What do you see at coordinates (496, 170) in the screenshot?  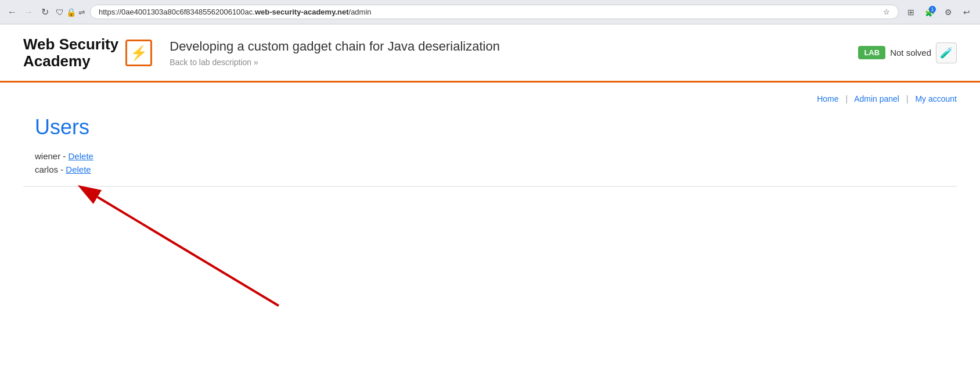 I see `user-row-carlos: carlos - Delete` at bounding box center [496, 170].